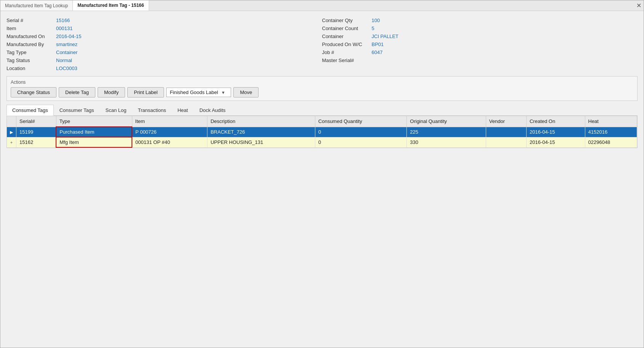 Image resolution: width=644 pixels, height=348 pixels. I want to click on cell-description: BRACKET_726, so click(262, 132).